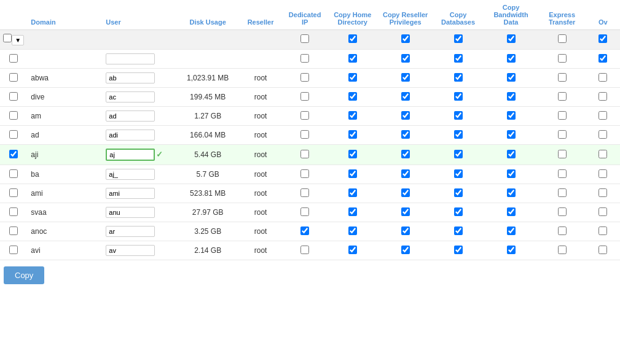 Image resolution: width=620 pixels, height=364 pixels. What do you see at coordinates (14, 40) in the screenshot?
I see `select-all-cell: ▼` at bounding box center [14, 40].